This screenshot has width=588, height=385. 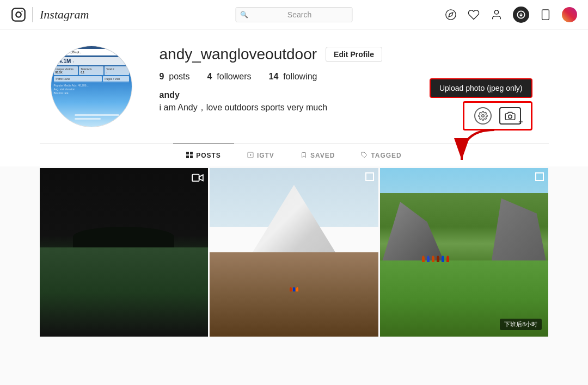 What do you see at coordinates (348, 54) in the screenshot?
I see `profile-top-row: andy_wangloveoutdoor Edit Profile` at bounding box center [348, 54].